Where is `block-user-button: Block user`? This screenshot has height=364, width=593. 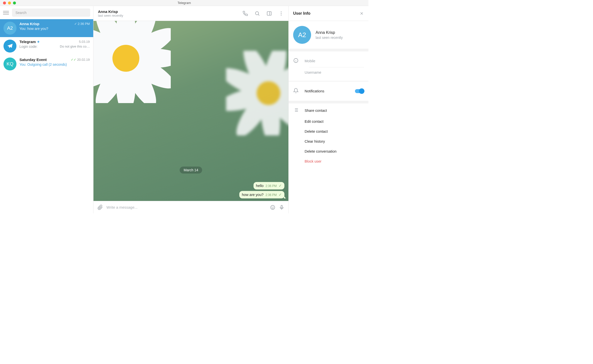
block-user-button: Block user is located at coordinates (329, 161).